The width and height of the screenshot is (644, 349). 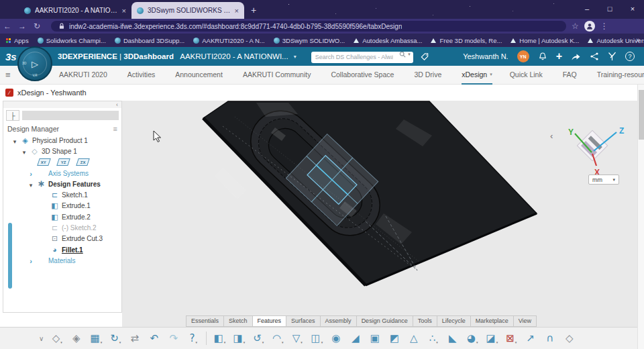 I want to click on toolbar-button: ∩, so click(x=550, y=338).